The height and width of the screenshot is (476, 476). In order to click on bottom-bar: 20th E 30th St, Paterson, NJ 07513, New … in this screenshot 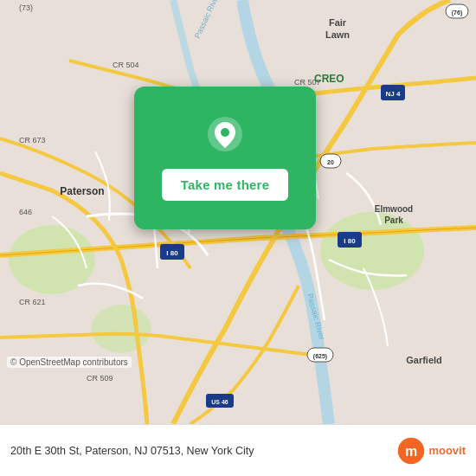, I will do `click(238, 450)`.